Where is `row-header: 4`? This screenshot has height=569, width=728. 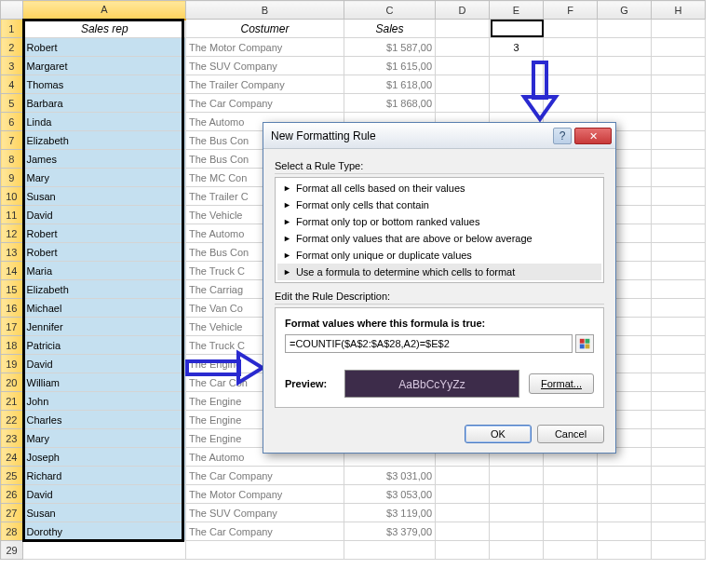
row-header: 4 is located at coordinates (12, 85).